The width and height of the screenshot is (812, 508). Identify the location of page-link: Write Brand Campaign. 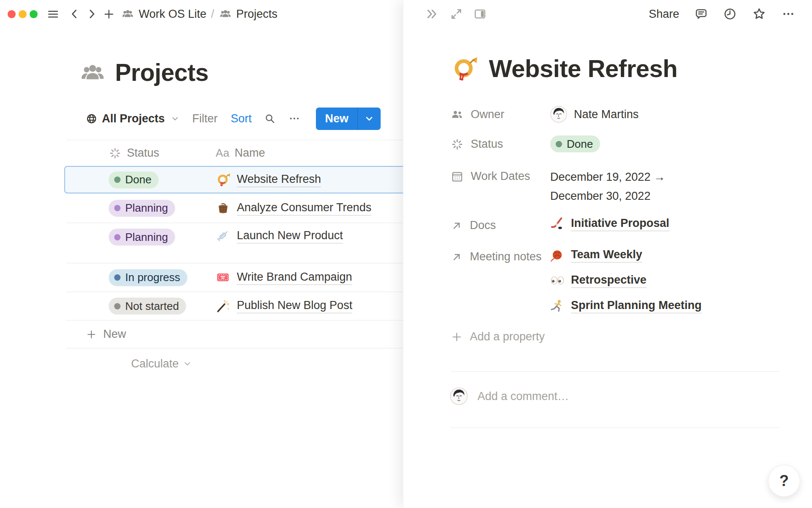
(294, 278).